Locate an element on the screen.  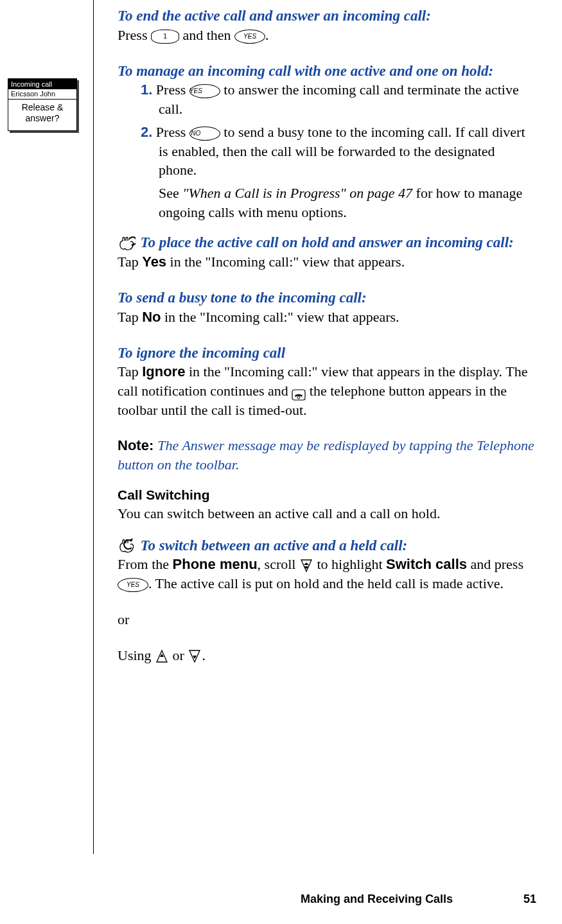
note-label: Note: is located at coordinates (137, 446).